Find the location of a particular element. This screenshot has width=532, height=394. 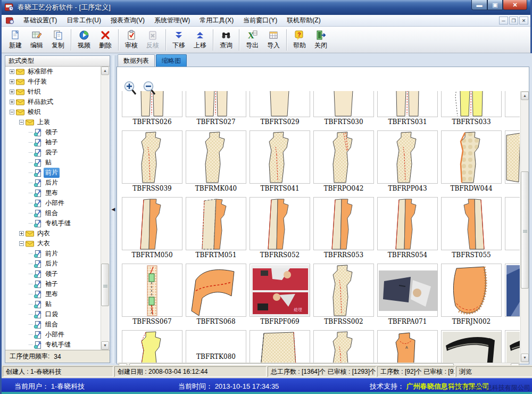

tree-item-内衣: 内衣 is located at coordinates (53, 233).